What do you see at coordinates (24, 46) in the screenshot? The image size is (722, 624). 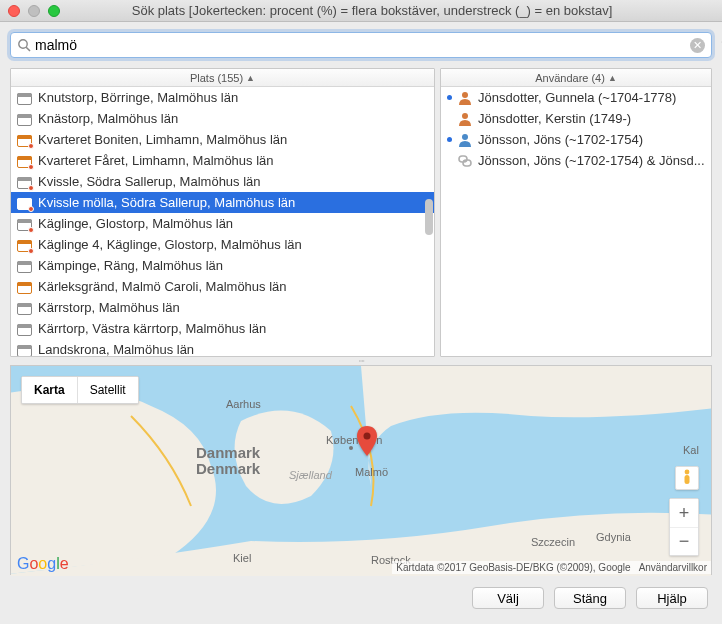 I see `search-icon` at bounding box center [24, 46].